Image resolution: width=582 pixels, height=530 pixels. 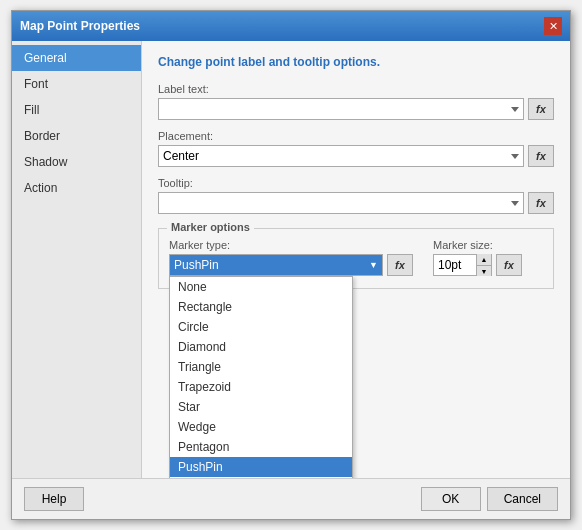 What do you see at coordinates (488, 265) in the screenshot?
I see `marker-size-row: ▲ ▼ fx` at bounding box center [488, 265].